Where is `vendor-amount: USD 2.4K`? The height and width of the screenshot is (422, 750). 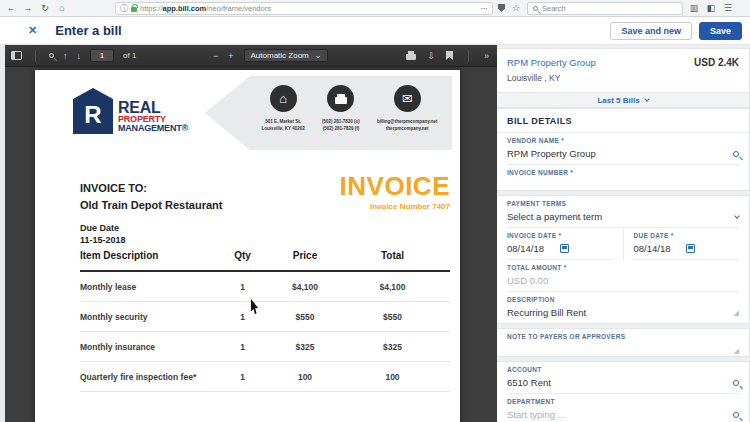
vendor-amount: USD 2.4K is located at coordinates (716, 62).